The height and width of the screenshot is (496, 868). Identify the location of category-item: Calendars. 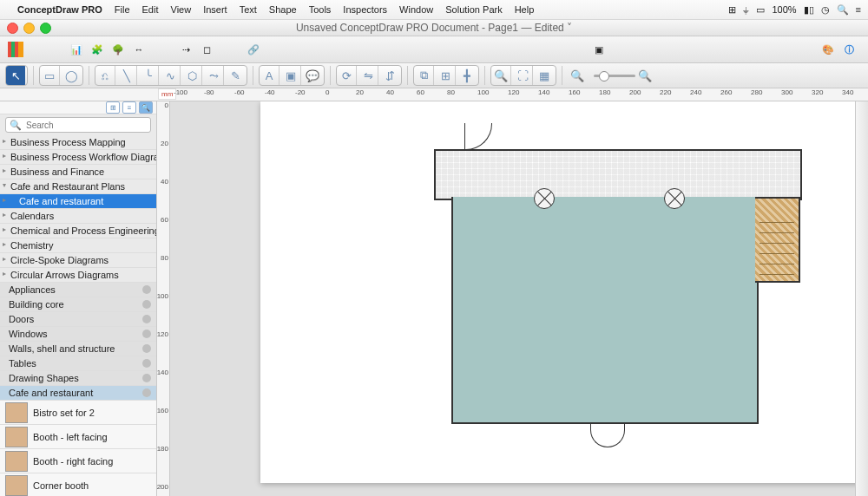
(78, 217).